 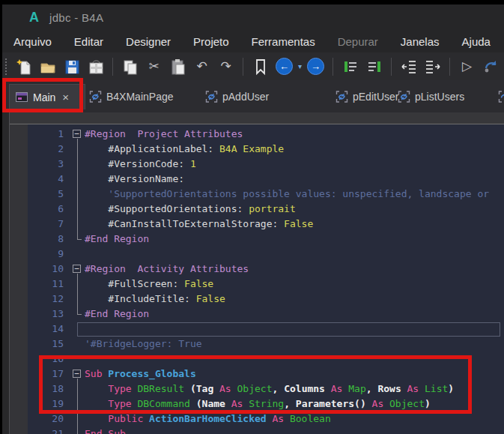 I want to click on menu-editar: Editar, so click(x=88, y=42).